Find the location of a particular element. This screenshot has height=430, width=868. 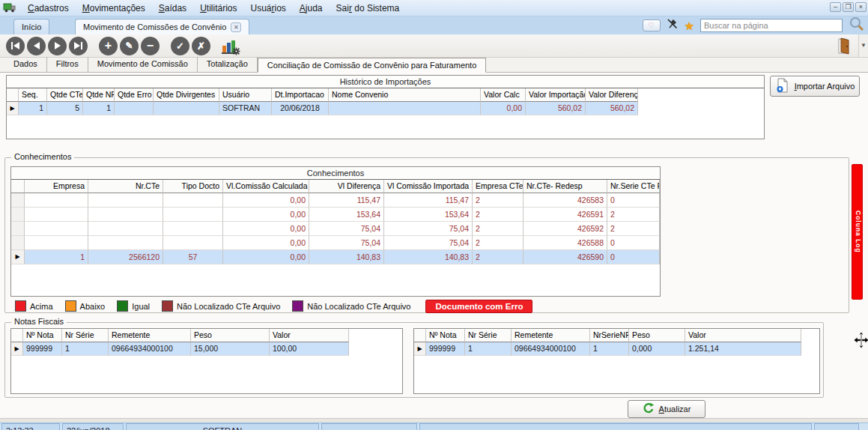

tab-concilia-o-de-comiss-o-de-conv-nio-para-faturamento: Conciliação de Comissão de Convênio para… is located at coordinates (371, 65).